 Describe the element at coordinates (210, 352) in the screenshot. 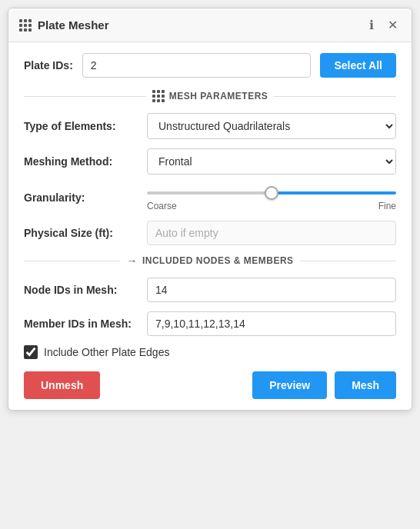

I see `checkbox-row: Include Other Plate Edges` at that location.